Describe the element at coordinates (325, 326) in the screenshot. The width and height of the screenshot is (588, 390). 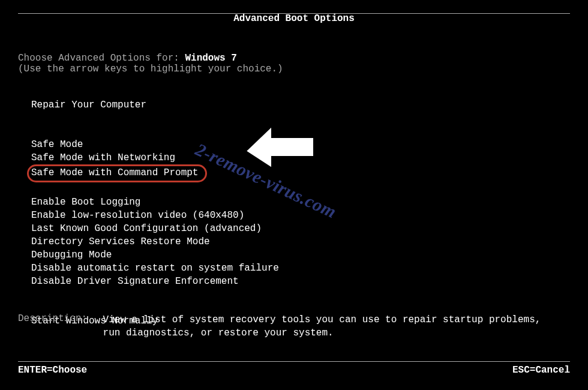
I see `description-text: View a list of system recovery tools you…` at that location.